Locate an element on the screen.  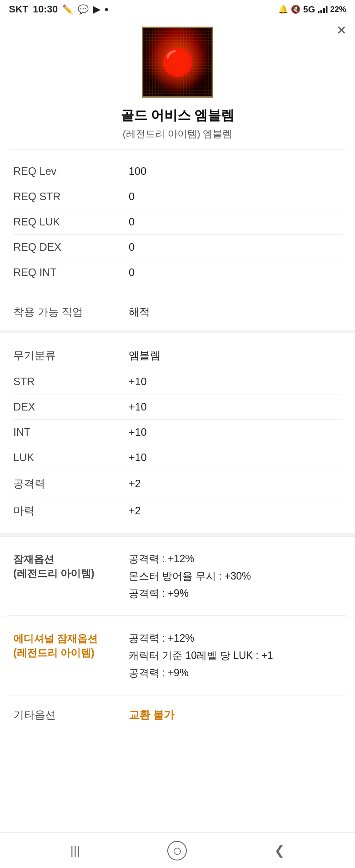
weapon-stat-row: 마력 +2 is located at coordinates (178, 511).